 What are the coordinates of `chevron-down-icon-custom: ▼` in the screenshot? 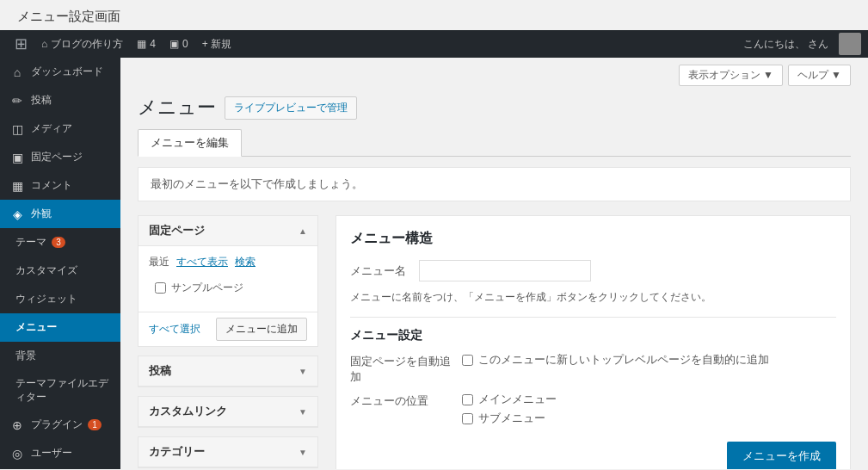 It's located at (303, 411).